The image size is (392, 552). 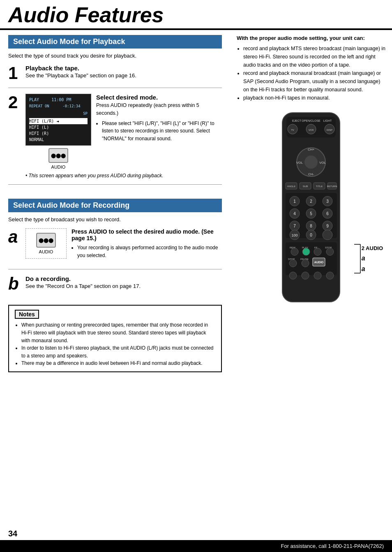 What do you see at coordinates (58, 167) in the screenshot?
I see `audio-button-label: AUDIO` at bounding box center [58, 167].